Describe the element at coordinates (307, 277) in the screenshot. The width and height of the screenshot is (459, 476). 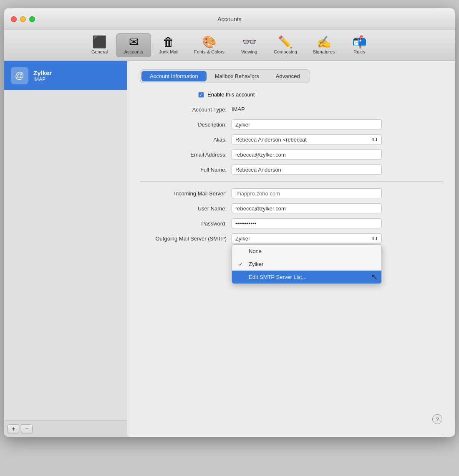
I see `dropdown-item-edit-smtp: Edit SMTP Server List... ↖` at that location.